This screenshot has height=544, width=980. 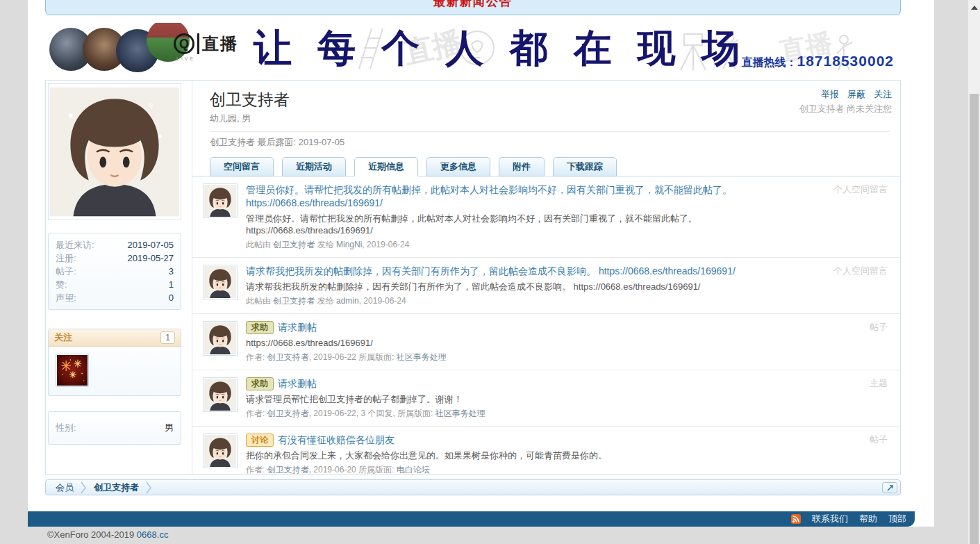 What do you see at coordinates (546, 285) in the screenshot?
I see `list-item: 请求帮我把我所发的帖删除掉，因有关部门有所作为了，留此帖会造成不良影响。 htt…` at bounding box center [546, 285].